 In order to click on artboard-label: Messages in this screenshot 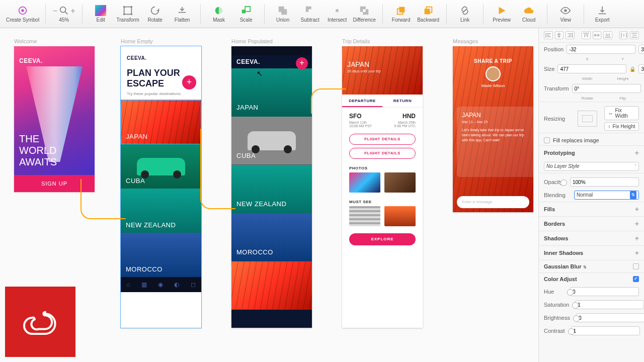, I will do `click(493, 41)`.